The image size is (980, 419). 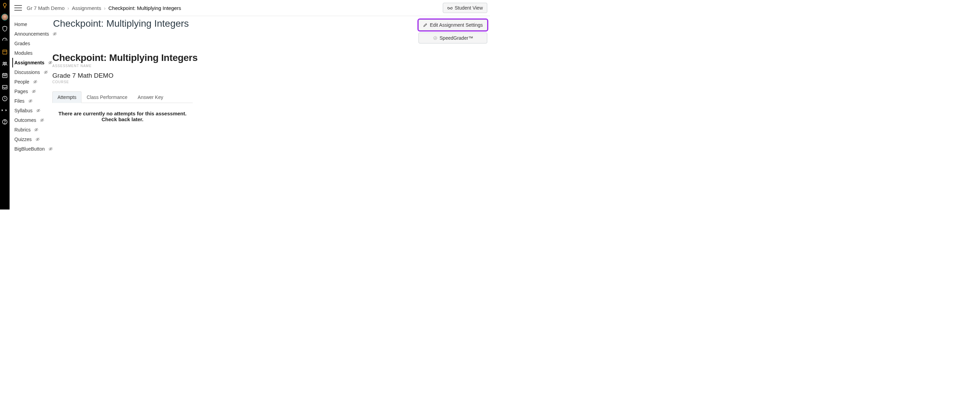 What do you see at coordinates (5, 105) in the screenshot?
I see `global-nav` at bounding box center [5, 105].